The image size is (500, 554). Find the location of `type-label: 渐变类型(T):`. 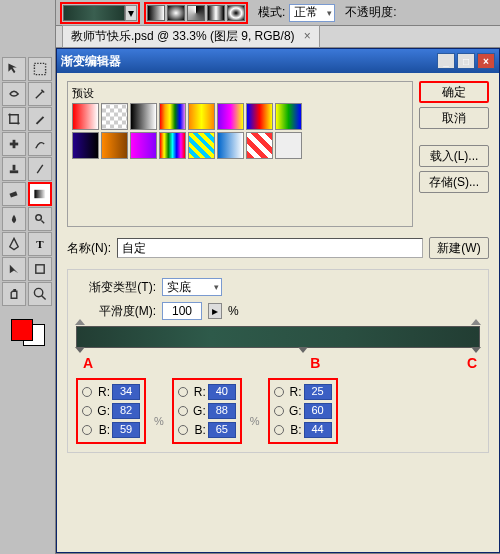

type-label: 渐变类型(T): is located at coordinates (116, 288).